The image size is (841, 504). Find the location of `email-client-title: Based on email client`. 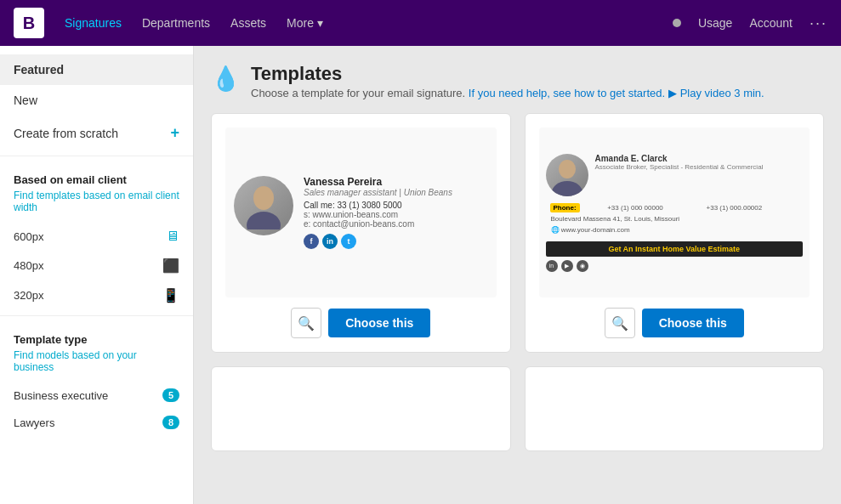

email-client-title: Based on email client is located at coordinates (97, 175).